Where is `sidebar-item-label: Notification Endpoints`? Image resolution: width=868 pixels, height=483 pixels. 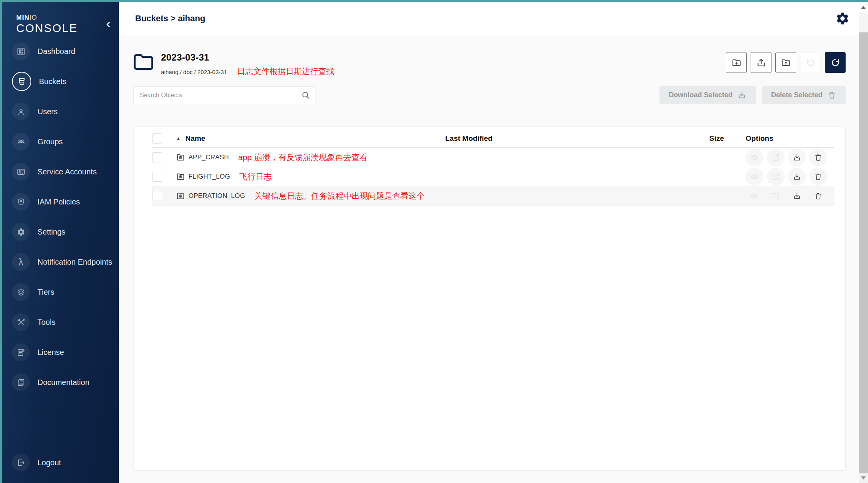 sidebar-item-label: Notification Endpoints is located at coordinates (75, 262).